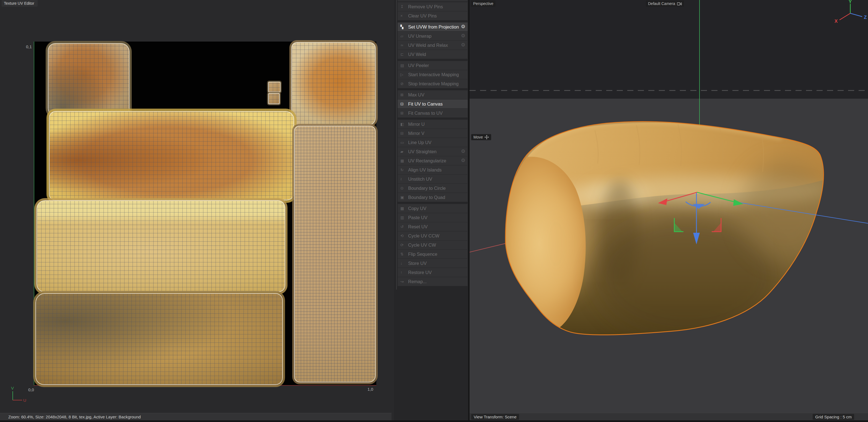  Describe the element at coordinates (433, 113) in the screenshot. I see `menu-item-fit-canvas-to-uv: ⊞Fit Canvas to UV` at that location.